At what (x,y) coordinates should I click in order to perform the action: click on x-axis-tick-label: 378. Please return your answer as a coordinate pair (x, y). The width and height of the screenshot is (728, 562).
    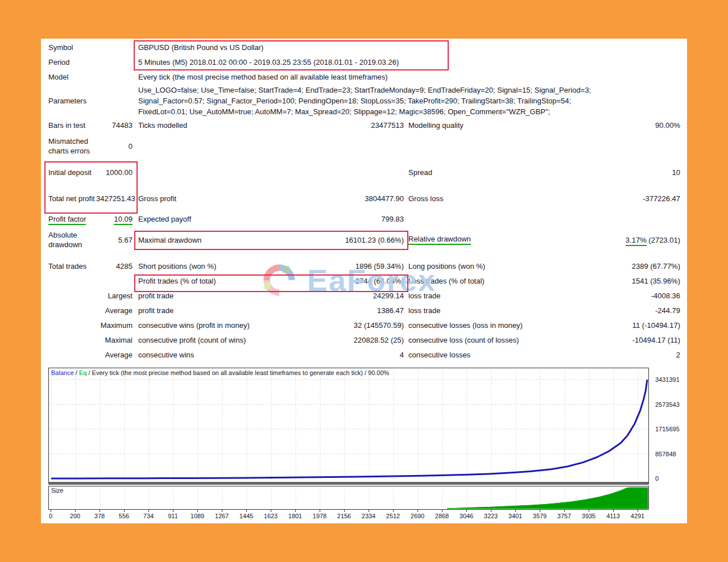
    Looking at the image, I should click on (100, 516).